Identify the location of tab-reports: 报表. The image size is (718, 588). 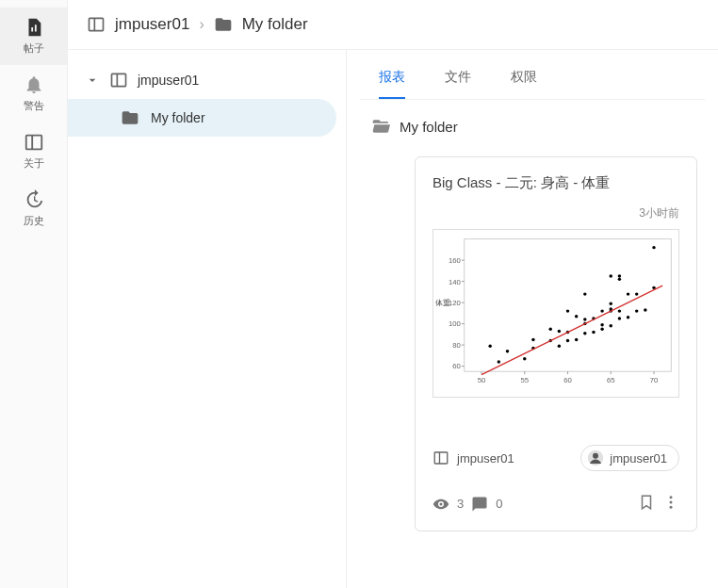
(392, 84).